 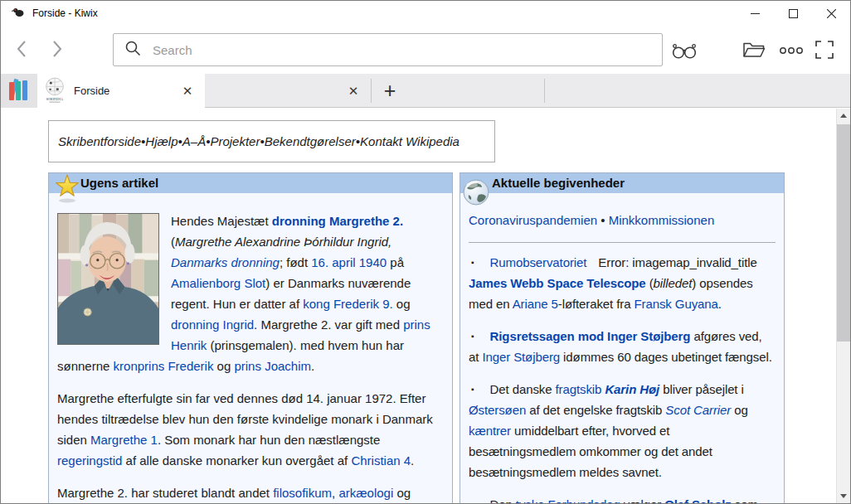 What do you see at coordinates (348, 303) in the screenshot?
I see `wiki-link: kong Frederik 9.` at bounding box center [348, 303].